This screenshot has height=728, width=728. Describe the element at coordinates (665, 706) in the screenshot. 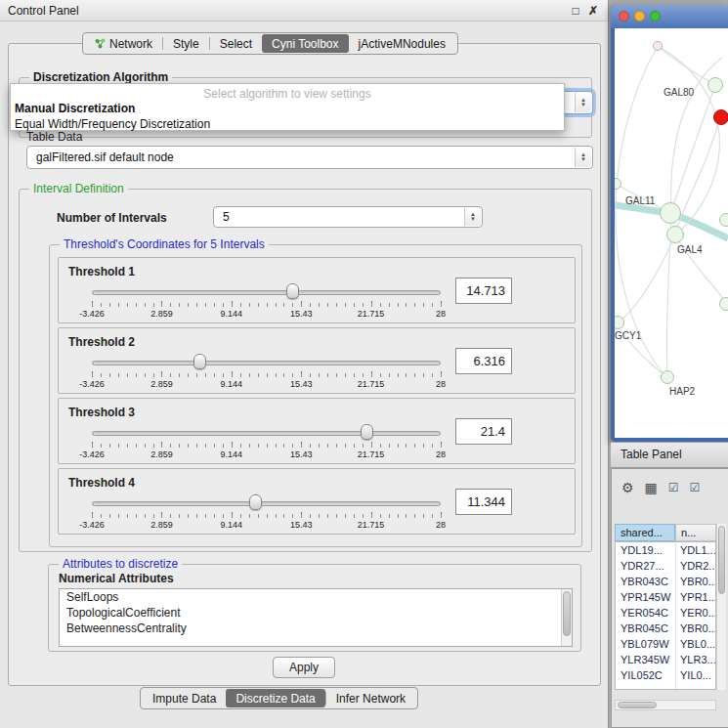

I see `table-horizontal-scrollbar` at that location.